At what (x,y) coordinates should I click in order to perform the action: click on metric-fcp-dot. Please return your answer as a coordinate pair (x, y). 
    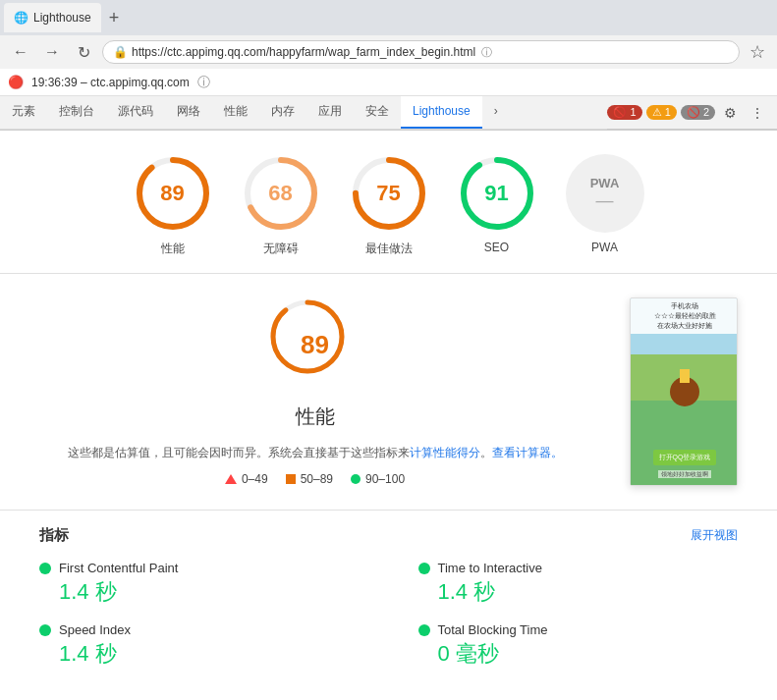
    Looking at the image, I should click on (45, 568).